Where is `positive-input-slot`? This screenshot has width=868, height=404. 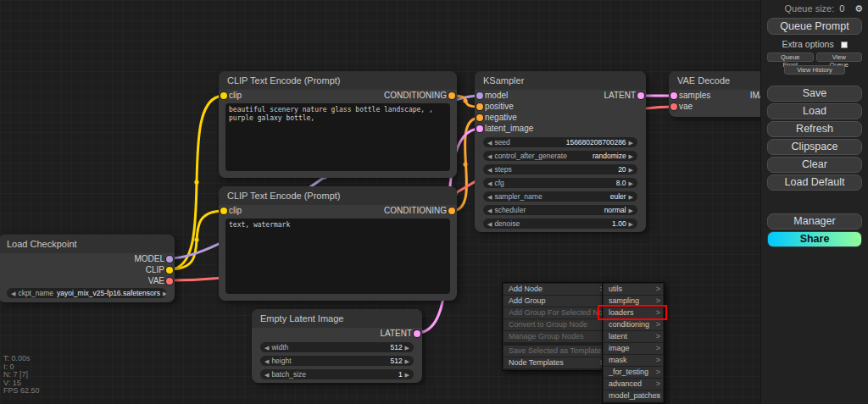
positive-input-slot is located at coordinates (480, 107).